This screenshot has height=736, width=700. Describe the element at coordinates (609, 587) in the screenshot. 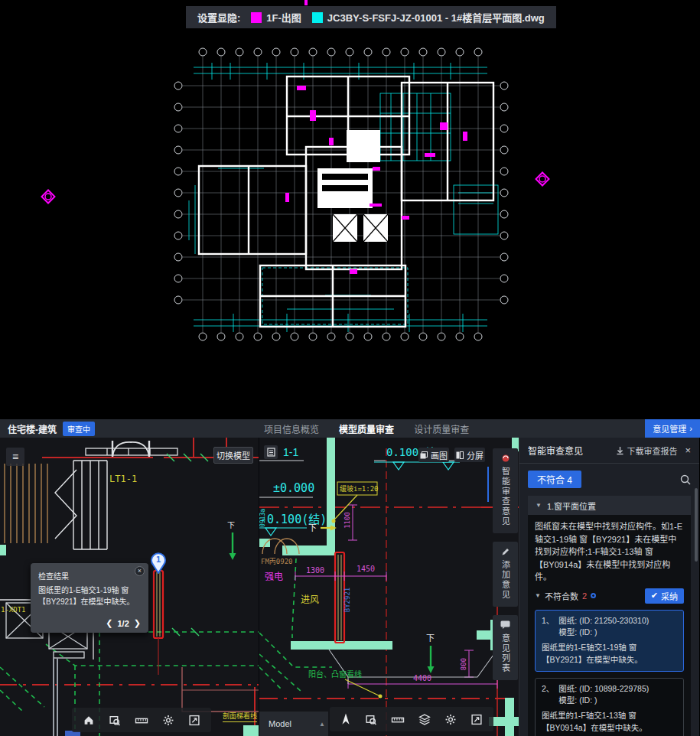

I see `smart-review-sidebar: 智能审查意见 下载审查报告 × 不符合 4 ▼` at that location.